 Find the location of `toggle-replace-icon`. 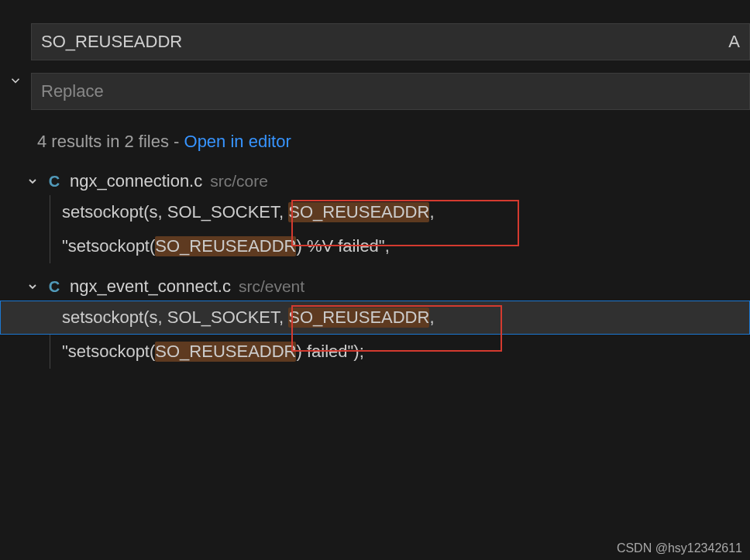

toggle-replace-icon is located at coordinates (15, 81).